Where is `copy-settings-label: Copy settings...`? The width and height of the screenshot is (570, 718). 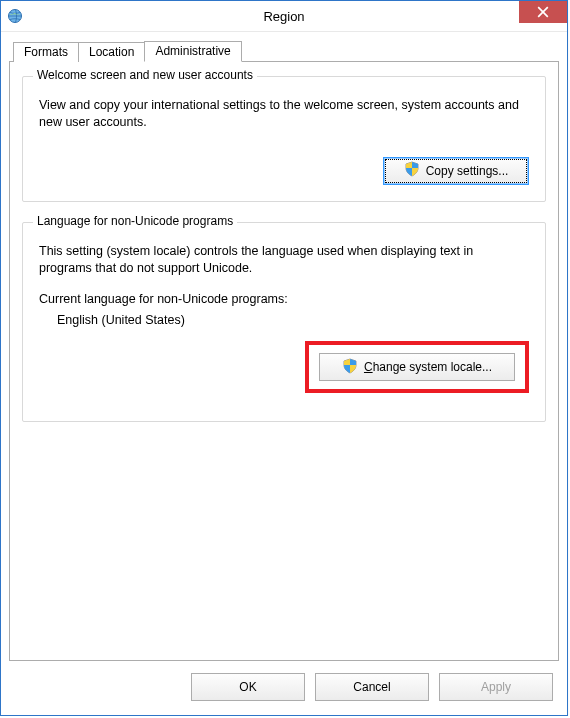
copy-settings-label: Copy settings... is located at coordinates (468, 171).